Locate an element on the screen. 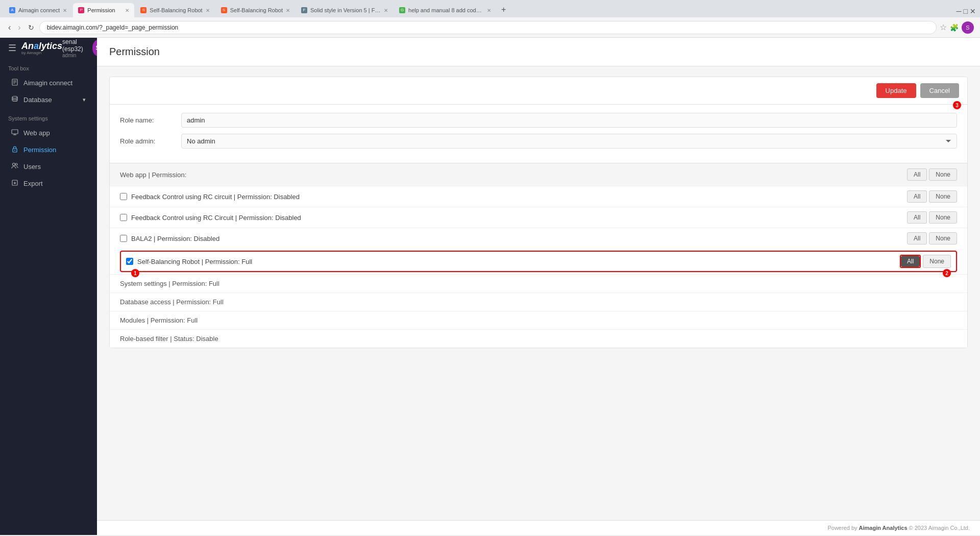 The image size is (980, 536). sidebar-item-permission: Permission is located at coordinates (48, 150).